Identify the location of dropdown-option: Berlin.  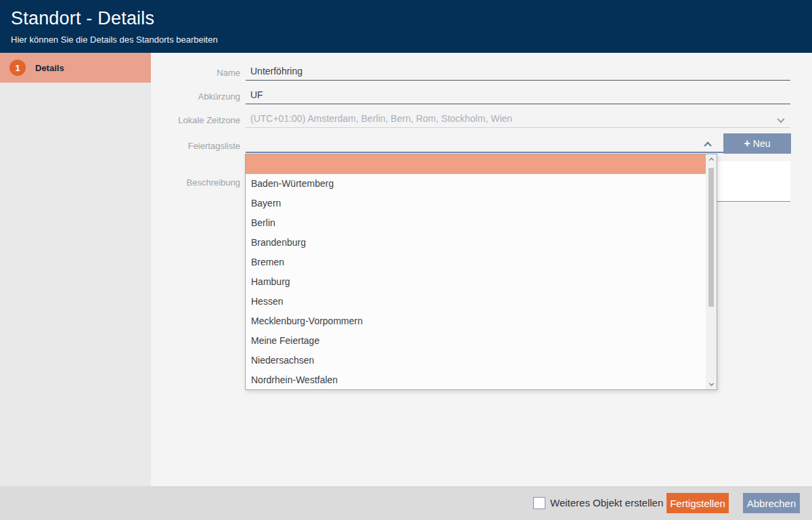
(476, 223).